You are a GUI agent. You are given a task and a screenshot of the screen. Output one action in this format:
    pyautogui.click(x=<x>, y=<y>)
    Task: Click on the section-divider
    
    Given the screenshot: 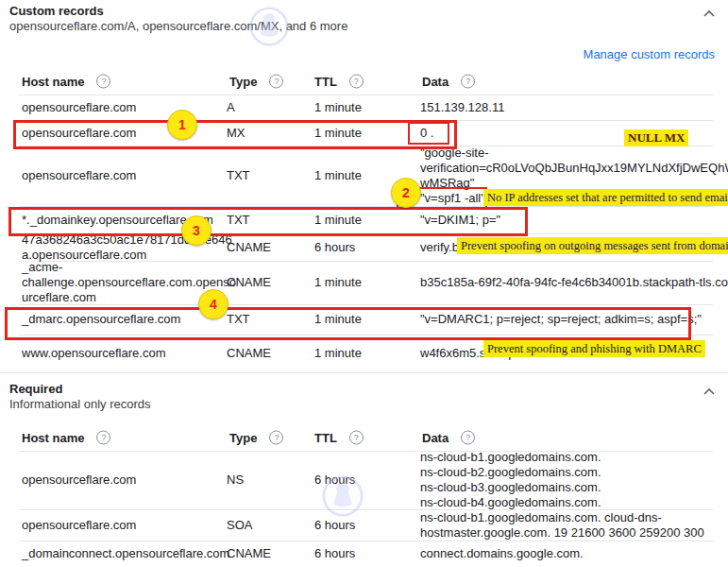 What is the action you would take?
    pyautogui.click(x=364, y=372)
    